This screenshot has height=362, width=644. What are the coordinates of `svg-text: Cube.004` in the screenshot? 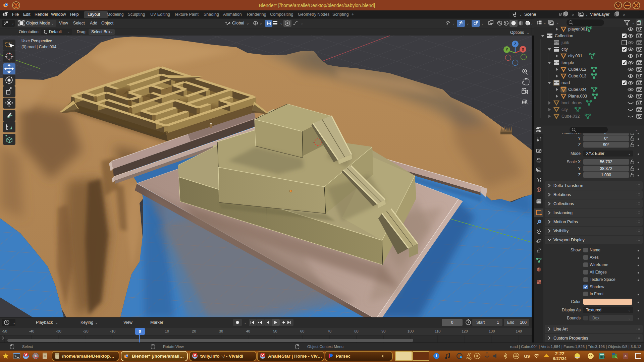 It's located at (577, 89).